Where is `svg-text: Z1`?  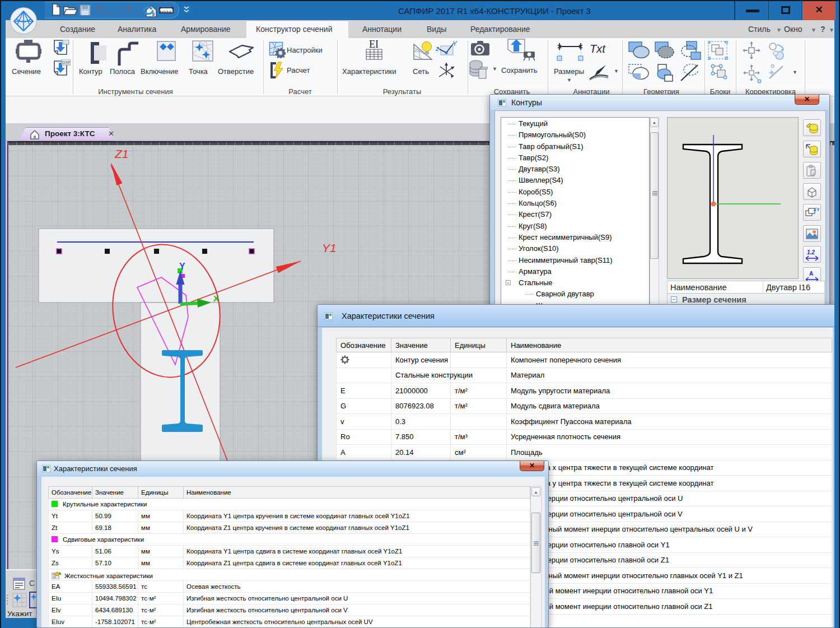
svg-text: Z1 is located at coordinates (122, 153).